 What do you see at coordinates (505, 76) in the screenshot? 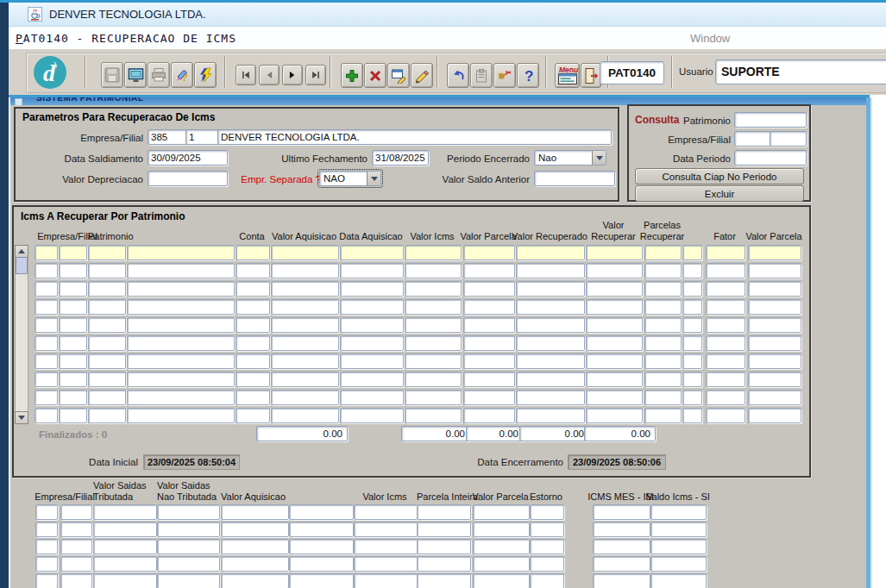
I see `lock-record-button: ☛✂` at bounding box center [505, 76].